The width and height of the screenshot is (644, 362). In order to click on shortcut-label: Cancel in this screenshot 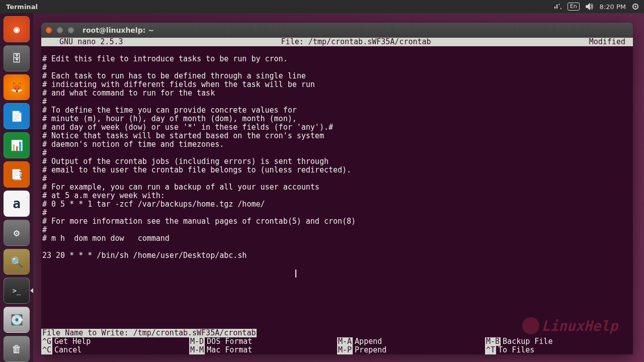, I will do `click(67, 350)`.